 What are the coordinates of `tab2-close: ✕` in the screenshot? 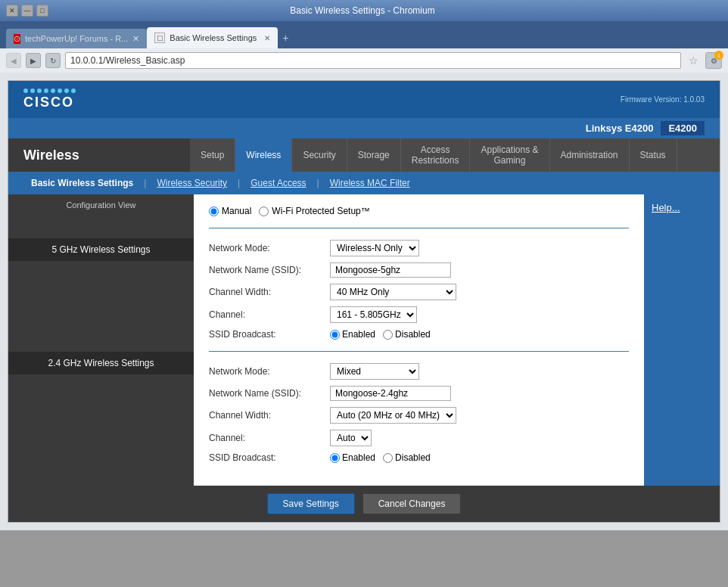 It's located at (267, 38).